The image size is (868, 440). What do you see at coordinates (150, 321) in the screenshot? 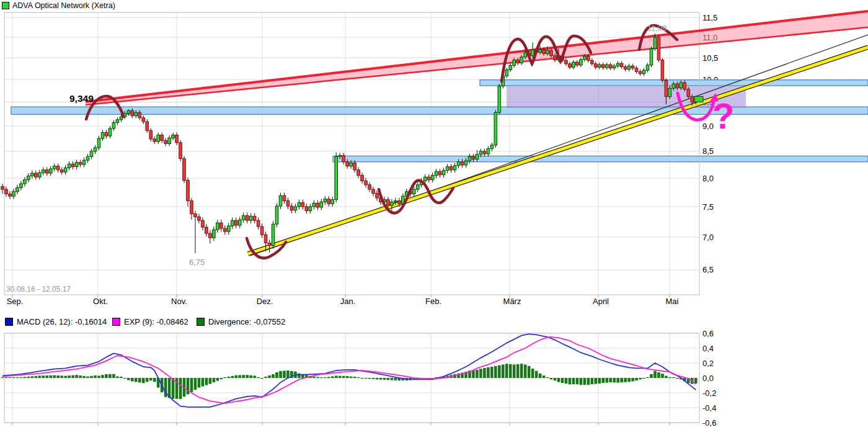
I see `exp-legend-item: EXP (9): -0,08462` at bounding box center [150, 321].